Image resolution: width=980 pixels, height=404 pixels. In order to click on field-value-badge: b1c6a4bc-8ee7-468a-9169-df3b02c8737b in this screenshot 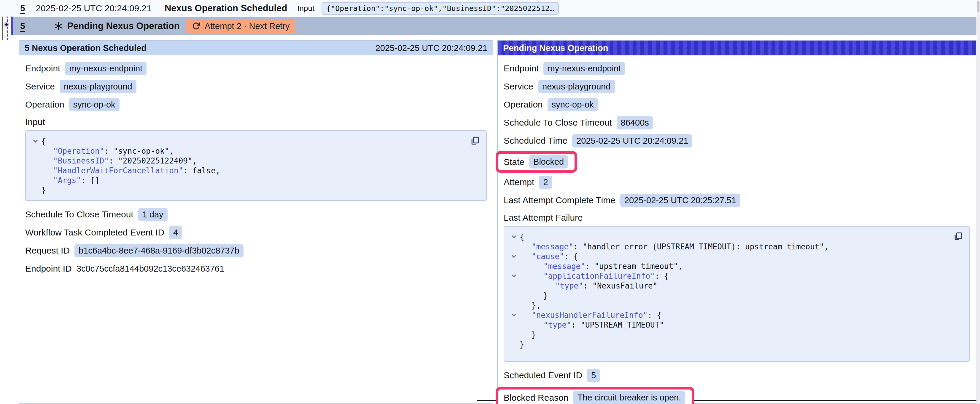, I will do `click(159, 251)`.